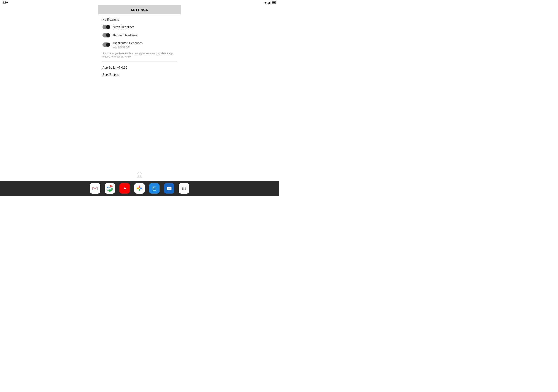  What do you see at coordinates (169, 188) in the screenshot?
I see `dock-messages` at bounding box center [169, 188].